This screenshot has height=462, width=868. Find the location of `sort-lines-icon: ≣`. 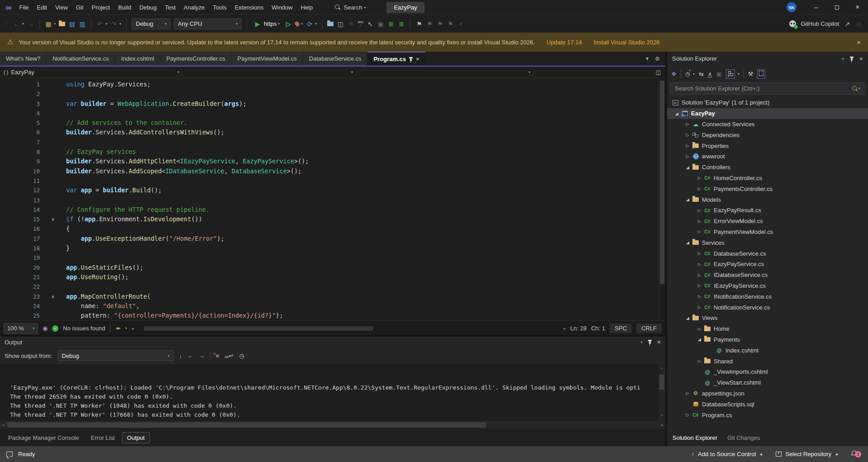

sort-lines-icon: ≣ is located at coordinates (391, 24).